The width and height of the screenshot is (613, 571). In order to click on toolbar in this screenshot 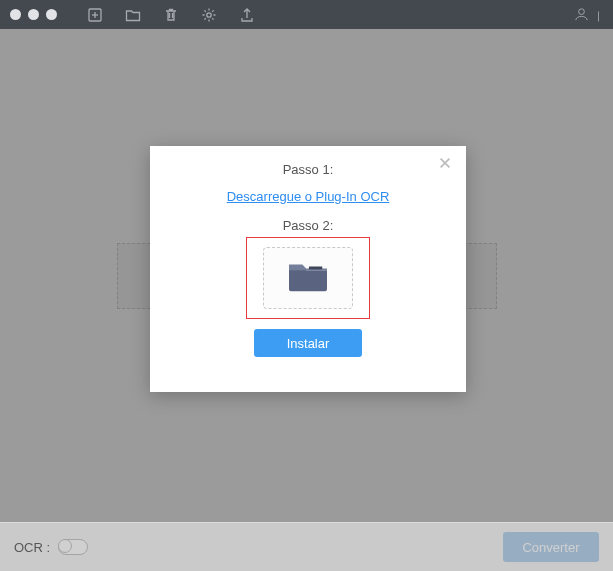, I will do `click(171, 15)`.